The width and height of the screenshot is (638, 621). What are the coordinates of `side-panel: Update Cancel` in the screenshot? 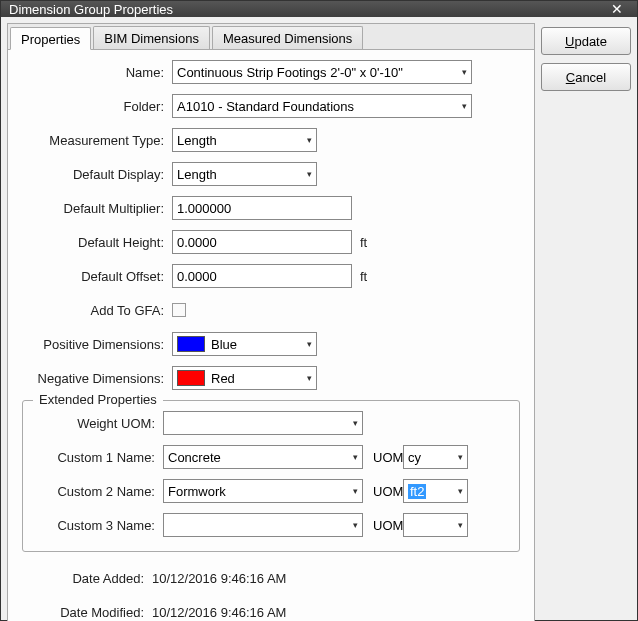 It's located at (586, 322).